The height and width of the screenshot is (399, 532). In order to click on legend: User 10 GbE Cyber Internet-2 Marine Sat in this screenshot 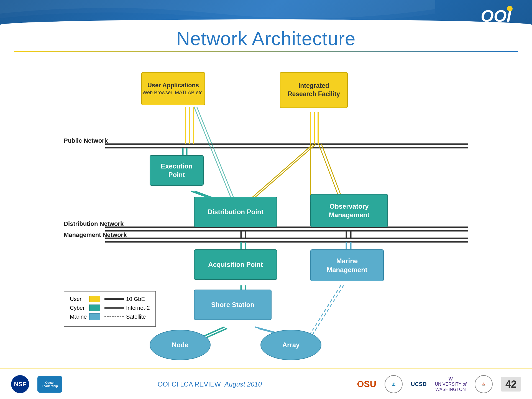, I will do `click(110, 309)`.